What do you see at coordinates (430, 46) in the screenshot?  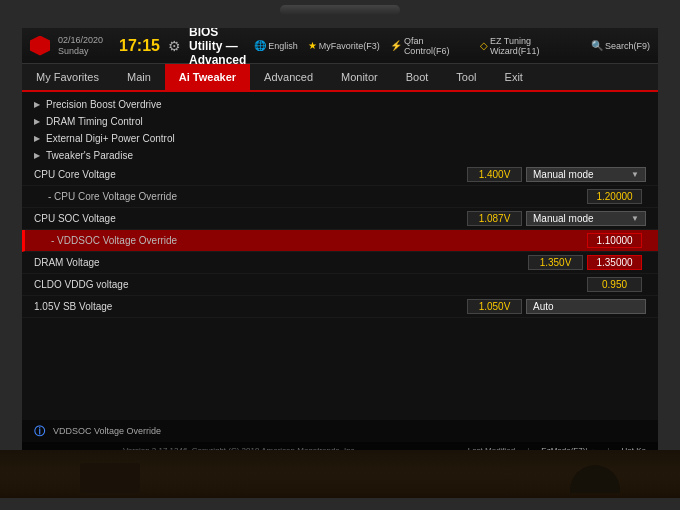 I see `shortcut-qfan: ⚡ Qfan Control(F6)` at bounding box center [430, 46].